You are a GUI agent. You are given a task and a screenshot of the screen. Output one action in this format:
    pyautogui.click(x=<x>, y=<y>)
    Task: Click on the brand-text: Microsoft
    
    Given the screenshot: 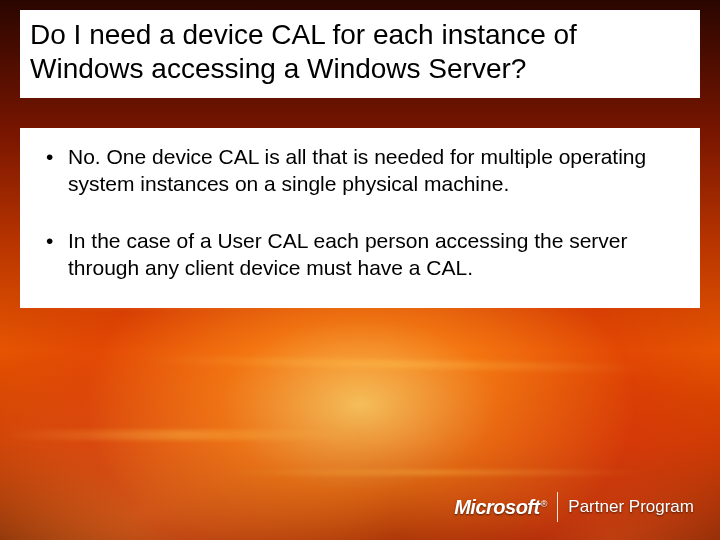 What is the action you would take?
    pyautogui.click(x=497, y=507)
    